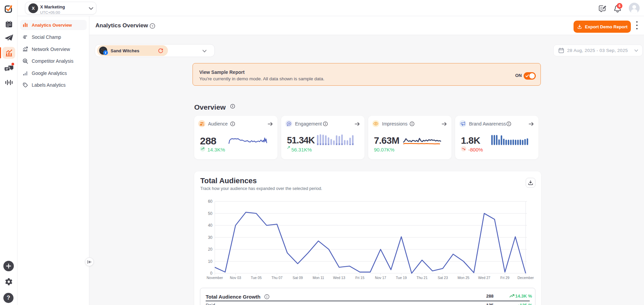 The width and height of the screenshot is (644, 305). I want to click on svg-text: Fri 15, so click(360, 278).